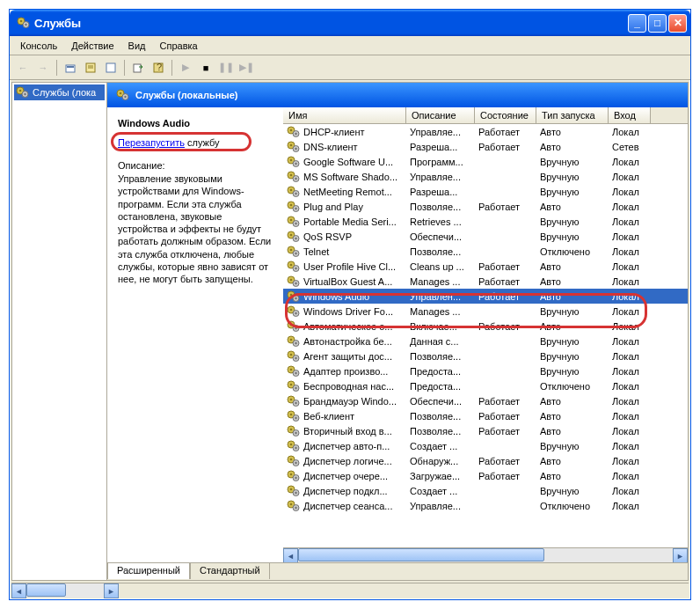 Image resolution: width=700 pixels, height=609 pixels. What do you see at coordinates (138, 68) in the screenshot?
I see `export-button` at bounding box center [138, 68].